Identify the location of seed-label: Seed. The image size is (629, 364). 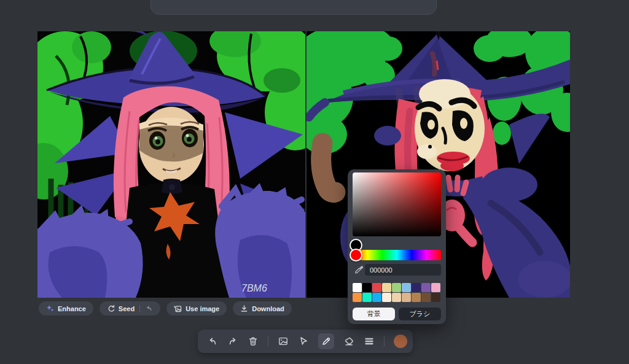
(127, 309).